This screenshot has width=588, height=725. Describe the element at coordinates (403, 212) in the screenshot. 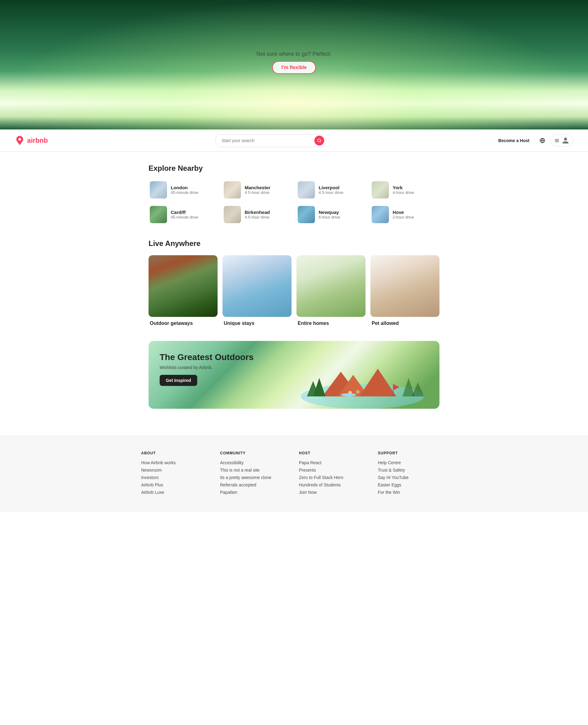

I see `nearby-name-hove: Hove` at that location.